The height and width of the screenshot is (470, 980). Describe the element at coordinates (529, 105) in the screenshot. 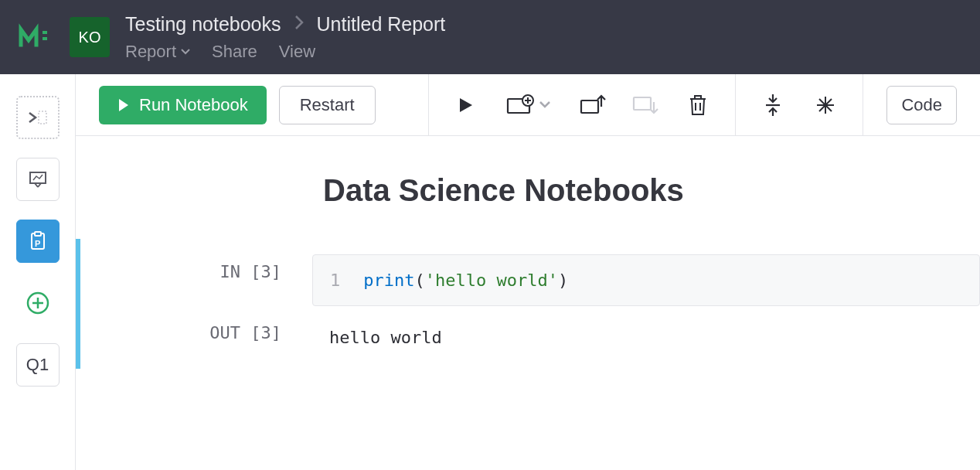

I see `add-cell-icon` at that location.